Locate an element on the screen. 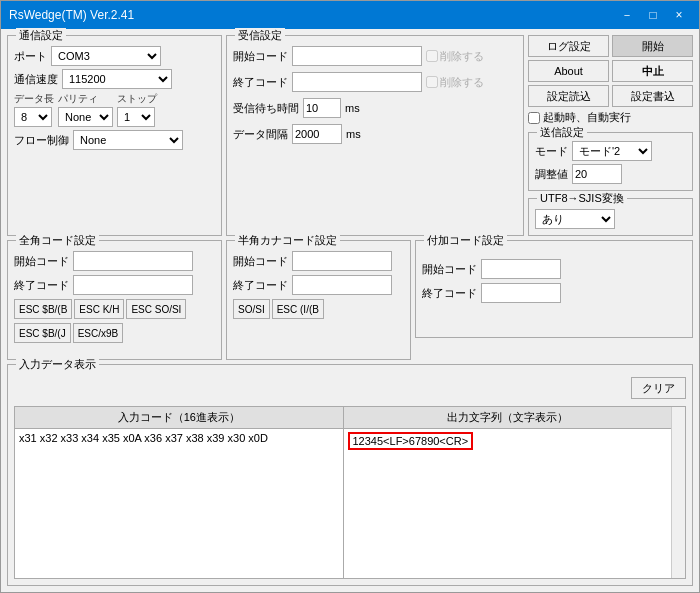  port-row: ポート COM1 COM2 COM3 COM4 is located at coordinates (114, 56).